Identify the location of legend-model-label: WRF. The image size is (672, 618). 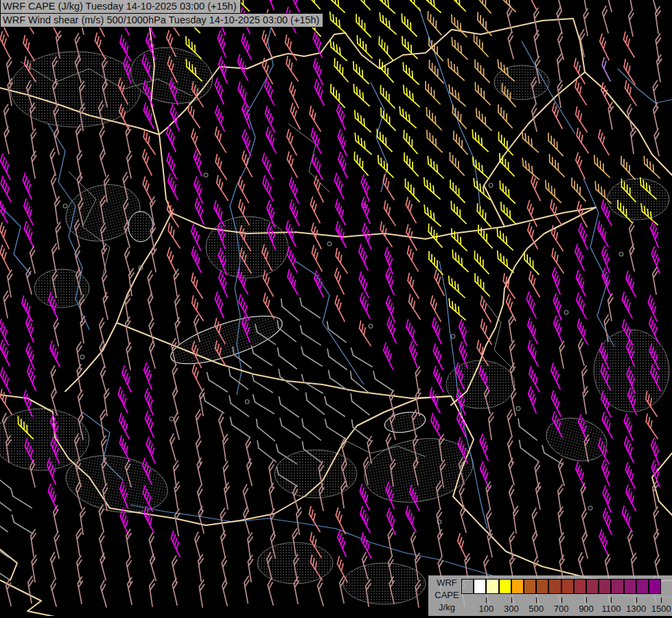
(447, 583).